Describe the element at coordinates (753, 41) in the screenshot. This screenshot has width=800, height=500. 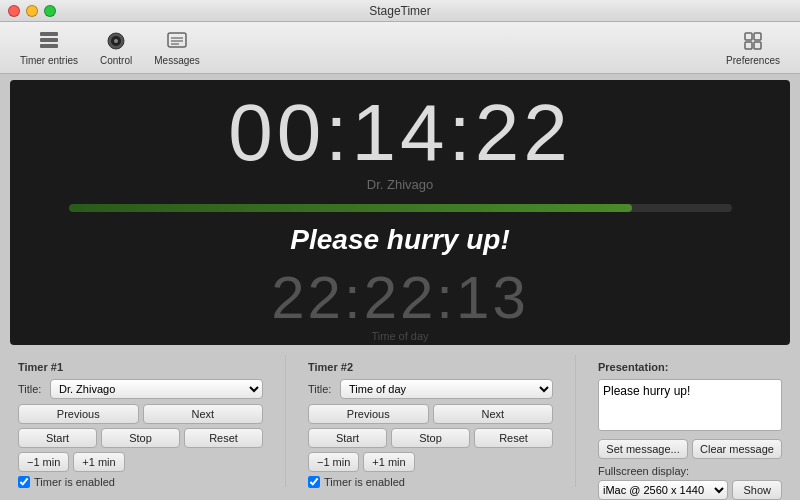
I see `preferences-icon` at that location.